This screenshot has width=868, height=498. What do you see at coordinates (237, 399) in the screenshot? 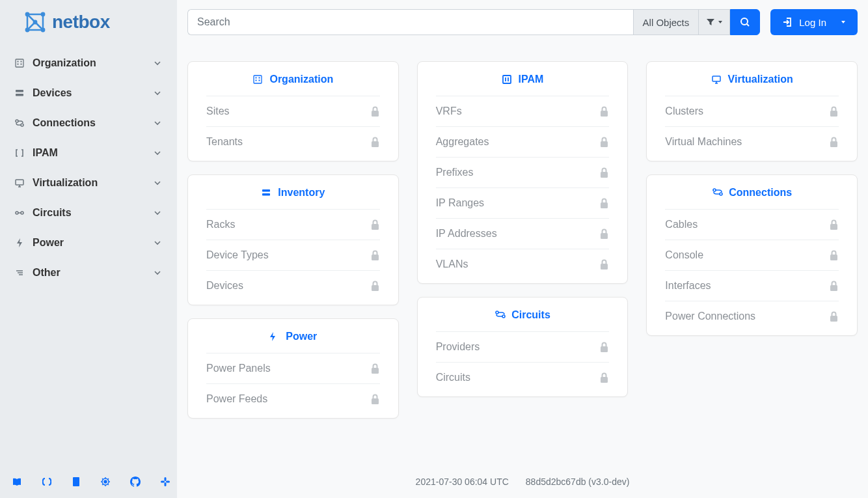
I see `row-link: Power Feeds` at bounding box center [237, 399].